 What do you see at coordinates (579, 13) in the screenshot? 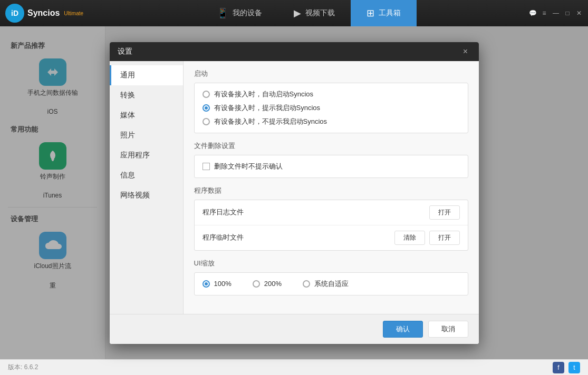
I see `close-button: ✕` at bounding box center [579, 13].